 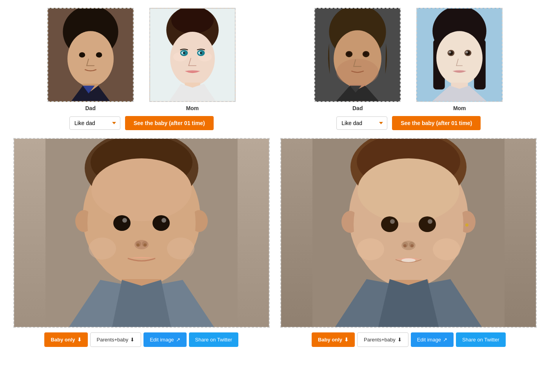 I want to click on see-baby-button-1: See the baby (after 01 time), so click(x=169, y=123).